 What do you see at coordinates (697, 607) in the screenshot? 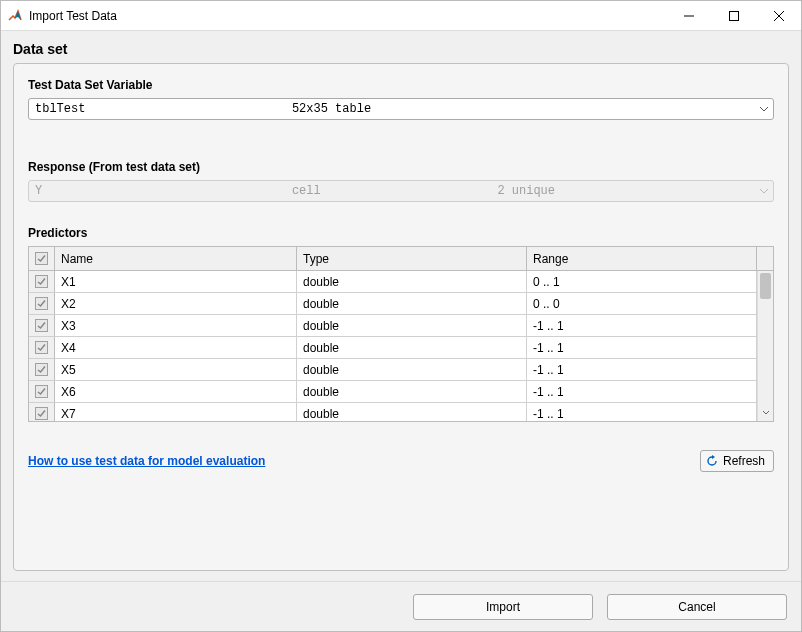
I see `cancel-button: Cancel` at bounding box center [697, 607].